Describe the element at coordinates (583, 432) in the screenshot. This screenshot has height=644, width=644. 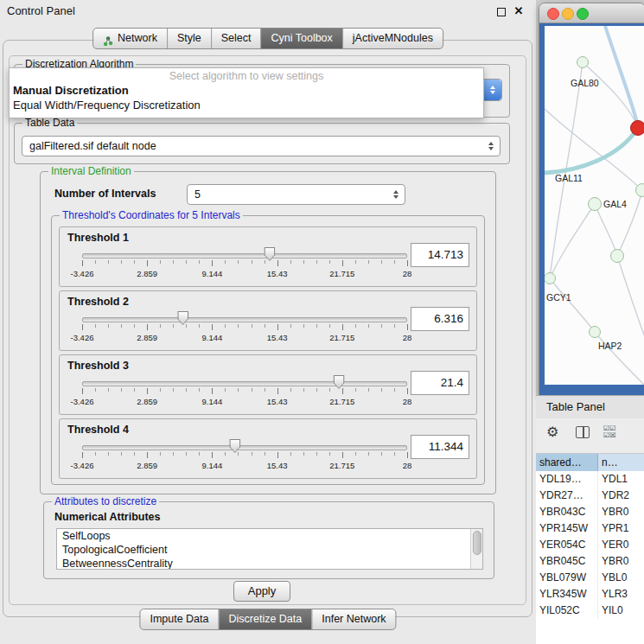
I see `columns-icon` at that location.